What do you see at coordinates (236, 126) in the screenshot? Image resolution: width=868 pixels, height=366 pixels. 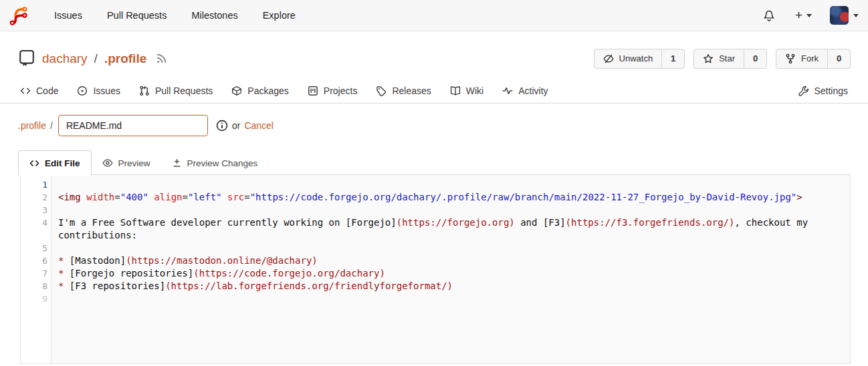 I see `or-text: or` at bounding box center [236, 126].